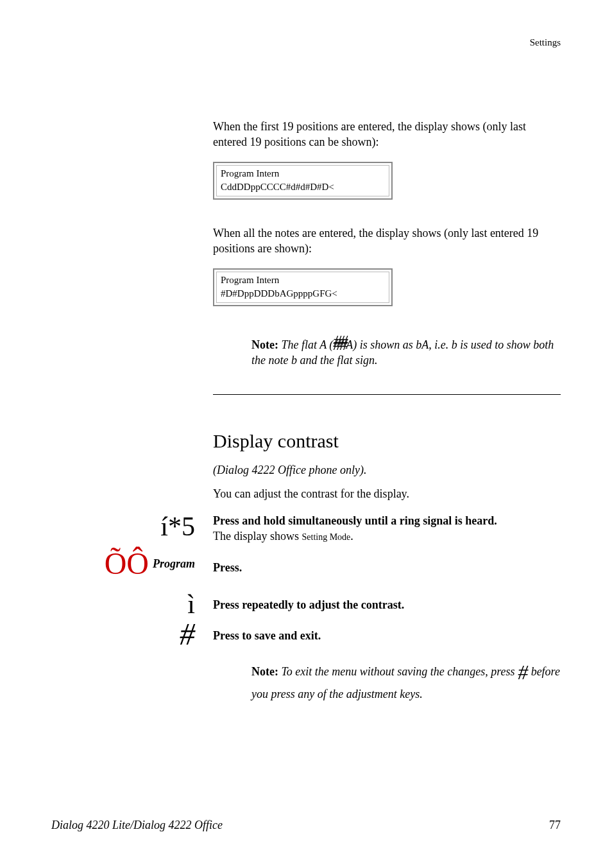  What do you see at coordinates (306, 634) in the screenshot?
I see `step-row-4: # Press to save and exit.` at bounding box center [306, 634].